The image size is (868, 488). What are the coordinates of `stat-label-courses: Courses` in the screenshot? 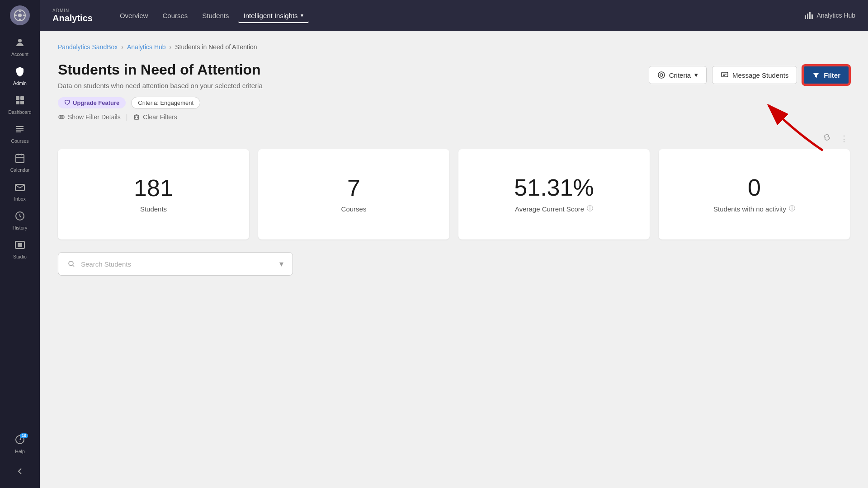 It's located at (354, 209).